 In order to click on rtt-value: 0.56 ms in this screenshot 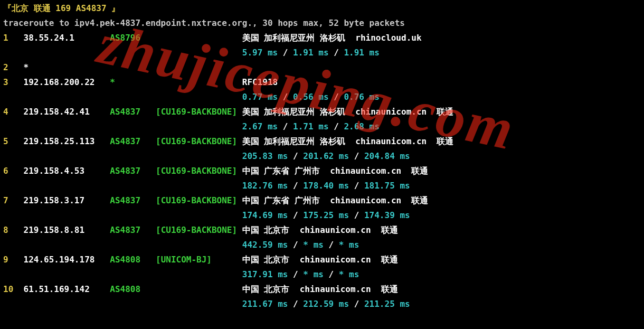, I will do `click(310, 97)`.